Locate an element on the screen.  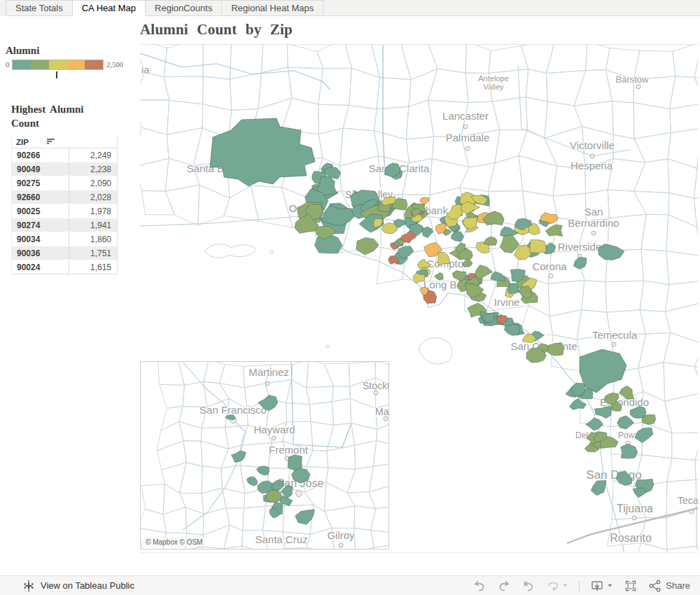
count-cell: 2,238 is located at coordinates (92, 169).